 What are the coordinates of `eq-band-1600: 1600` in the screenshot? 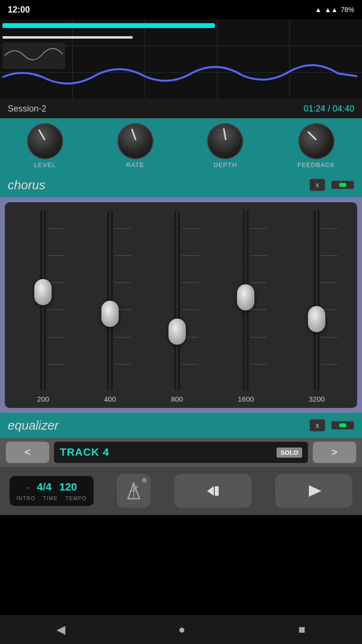 It's located at (246, 307).